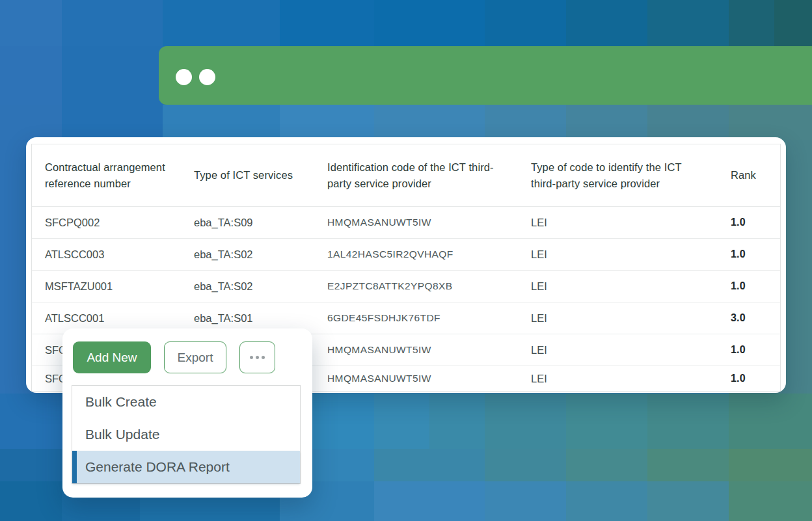 The image size is (812, 521). I want to click on table-header-row: Contractual arrangement reference number…, so click(406, 176).